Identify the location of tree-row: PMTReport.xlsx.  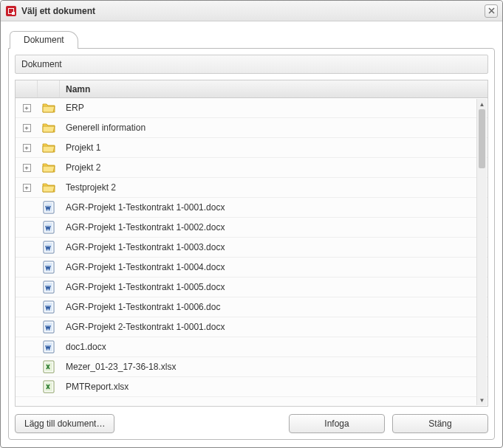
(251, 387).